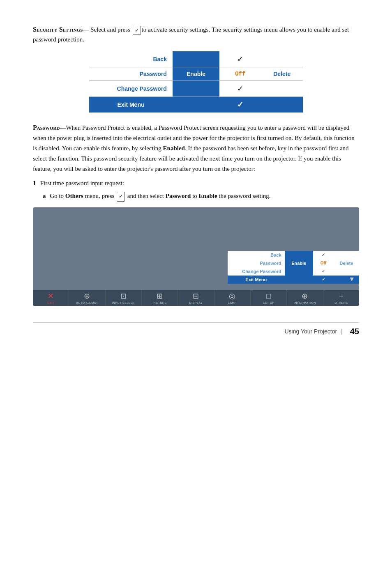 Image resolution: width=392 pixels, height=588 pixels. What do you see at coordinates (123, 303) in the screenshot?
I see `input-select-label: INPUT SELECT` at bounding box center [123, 303].